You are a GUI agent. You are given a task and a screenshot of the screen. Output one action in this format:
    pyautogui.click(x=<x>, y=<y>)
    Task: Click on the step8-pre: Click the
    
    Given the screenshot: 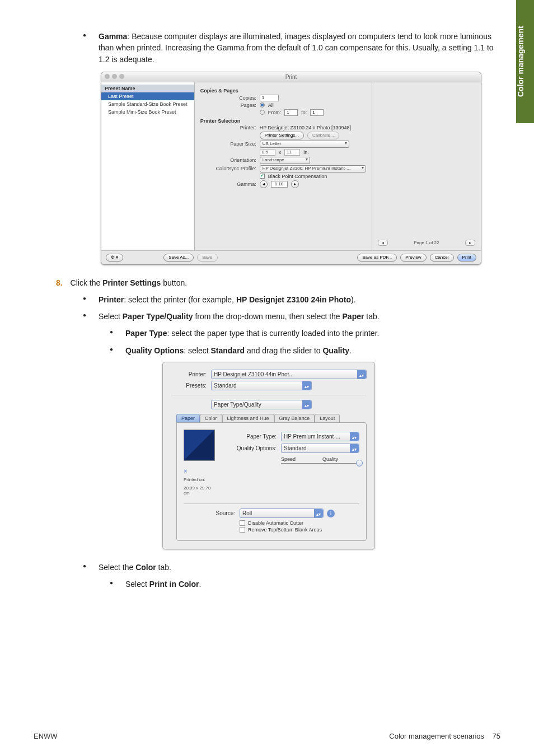 What is the action you would take?
    pyautogui.click(x=87, y=283)
    